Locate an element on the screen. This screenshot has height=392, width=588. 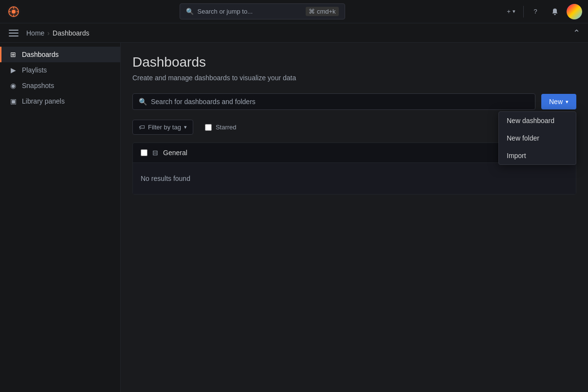
breadcrumb-current: Dashboards is located at coordinates (71, 33).